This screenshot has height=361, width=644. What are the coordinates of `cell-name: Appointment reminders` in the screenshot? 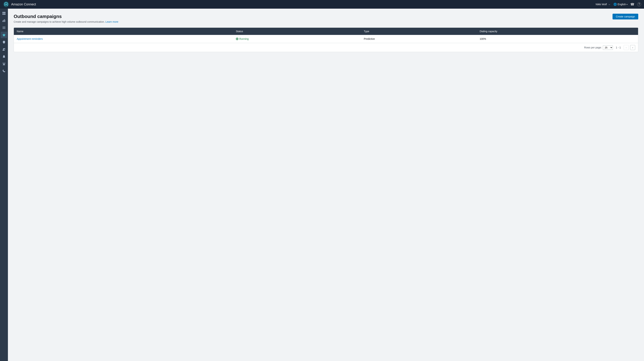 It's located at (124, 39).